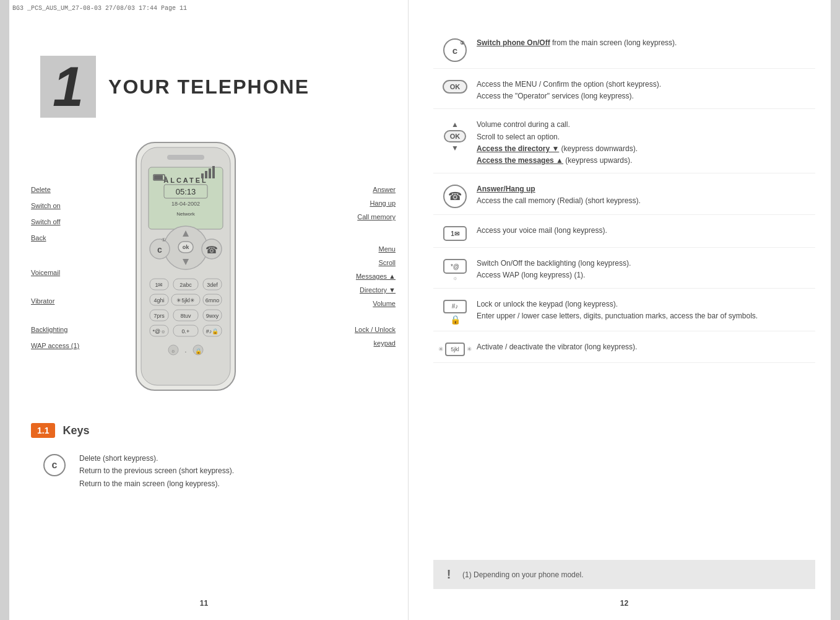 This screenshot has width=840, height=620. What do you see at coordinates (76, 431) in the screenshot?
I see `section-title: Keys` at bounding box center [76, 431].